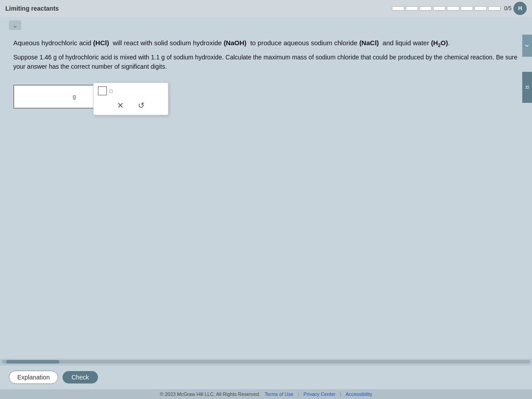  Describe the element at coordinates (520, 8) in the screenshot. I see `user-avatar: H` at that location.